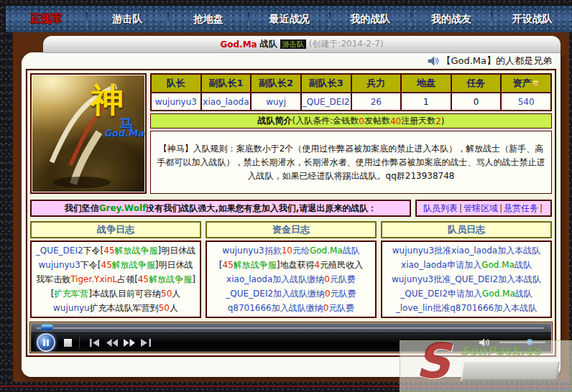 The height and width of the screenshot is (392, 572). What do you see at coordinates (128, 19) in the screenshot?
I see `nav-item-guerrilla: 游击队` at bounding box center [128, 19].